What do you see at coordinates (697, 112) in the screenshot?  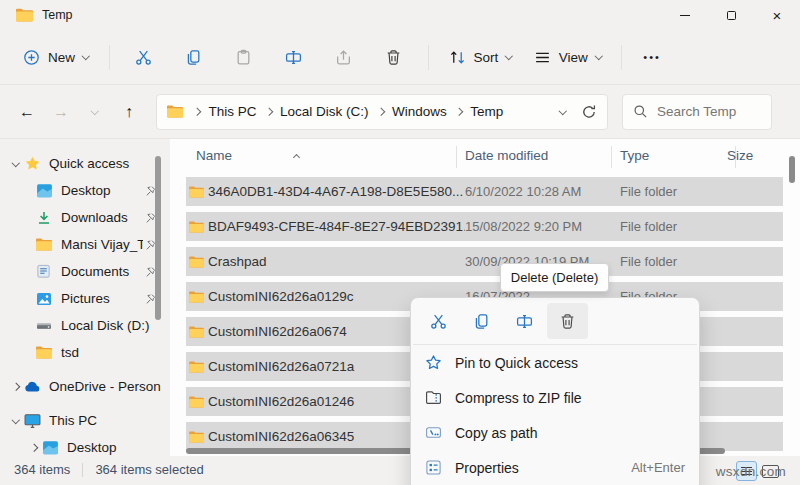 I see `search-box` at bounding box center [697, 112].